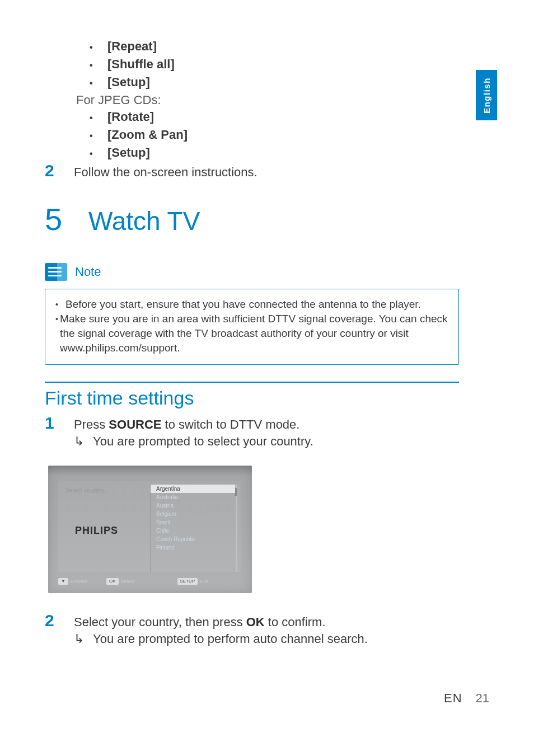 Image resolution: width=534 pixels, height=756 pixels. I want to click on ss-country-item: Brazil, so click(196, 523).